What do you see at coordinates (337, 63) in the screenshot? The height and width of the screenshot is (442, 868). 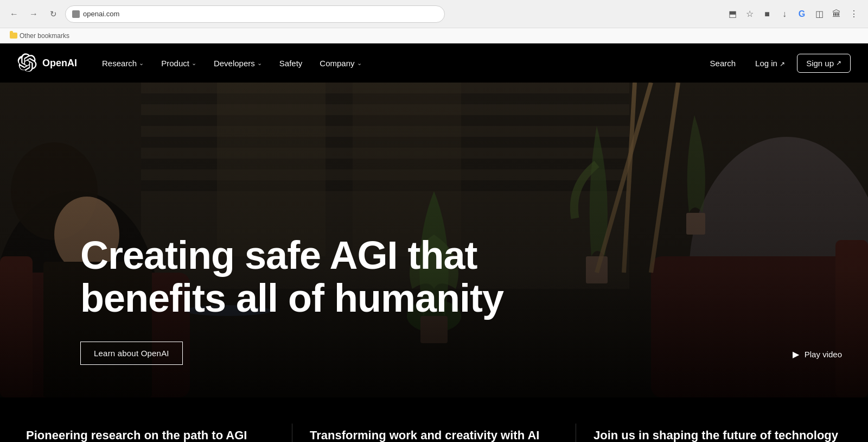 I see `nav-company-label: Company` at bounding box center [337, 63].